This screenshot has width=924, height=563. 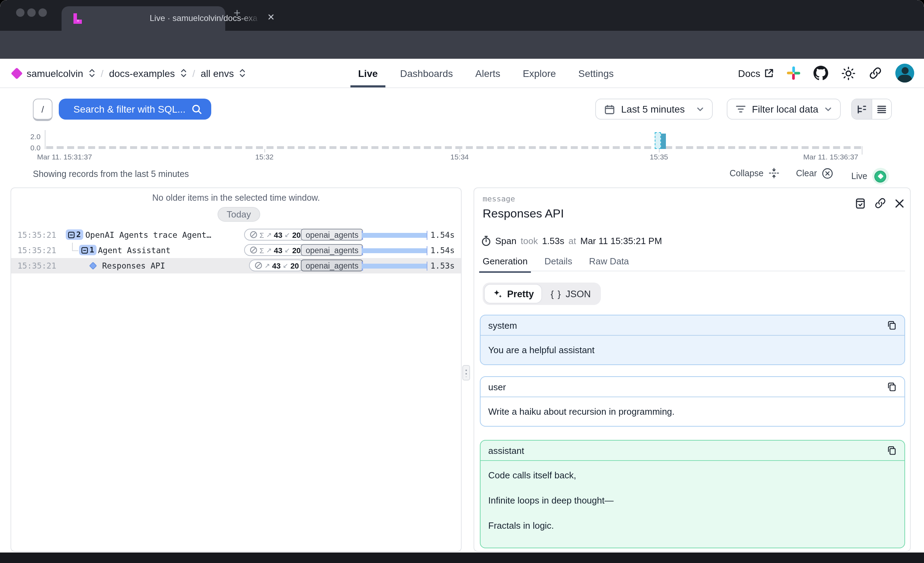 I want to click on close-icon, so click(x=900, y=203).